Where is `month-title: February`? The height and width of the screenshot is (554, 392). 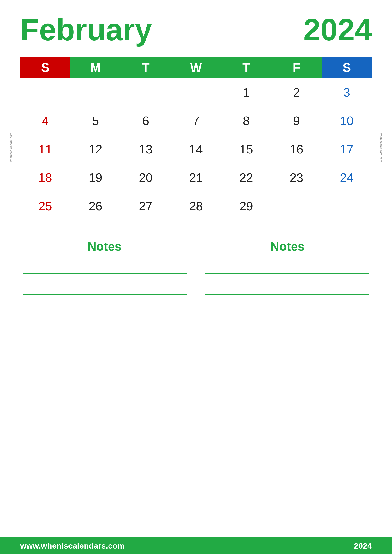 month-title: February is located at coordinates (86, 30).